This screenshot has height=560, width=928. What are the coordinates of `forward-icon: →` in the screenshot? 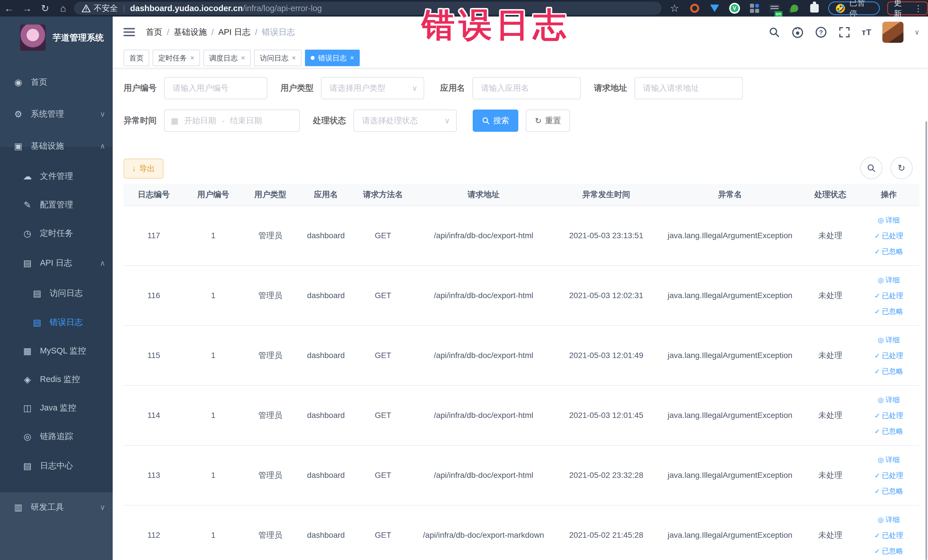 It's located at (27, 8).